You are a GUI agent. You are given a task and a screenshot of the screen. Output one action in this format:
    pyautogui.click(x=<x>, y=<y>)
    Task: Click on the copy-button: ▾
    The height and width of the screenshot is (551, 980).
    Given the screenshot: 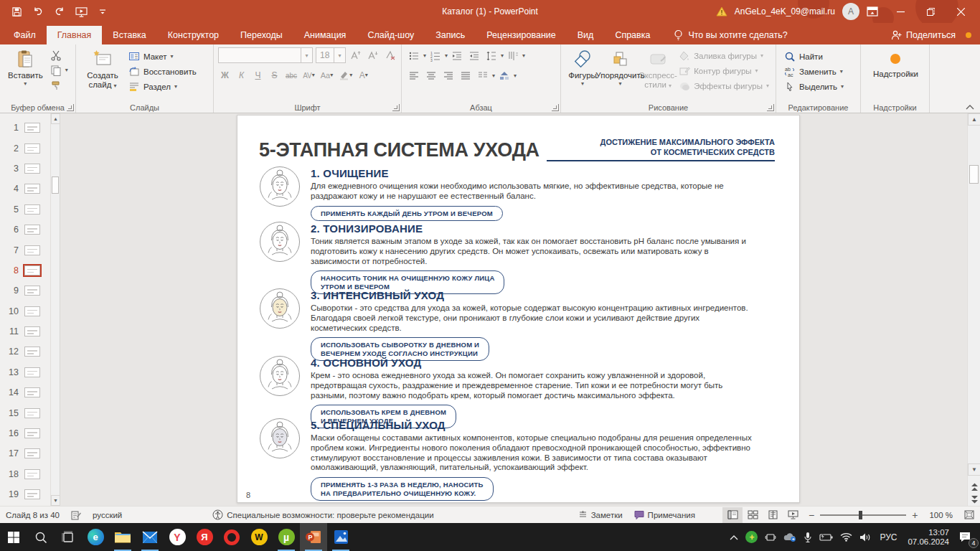 What is the action you would take?
    pyautogui.click(x=59, y=70)
    